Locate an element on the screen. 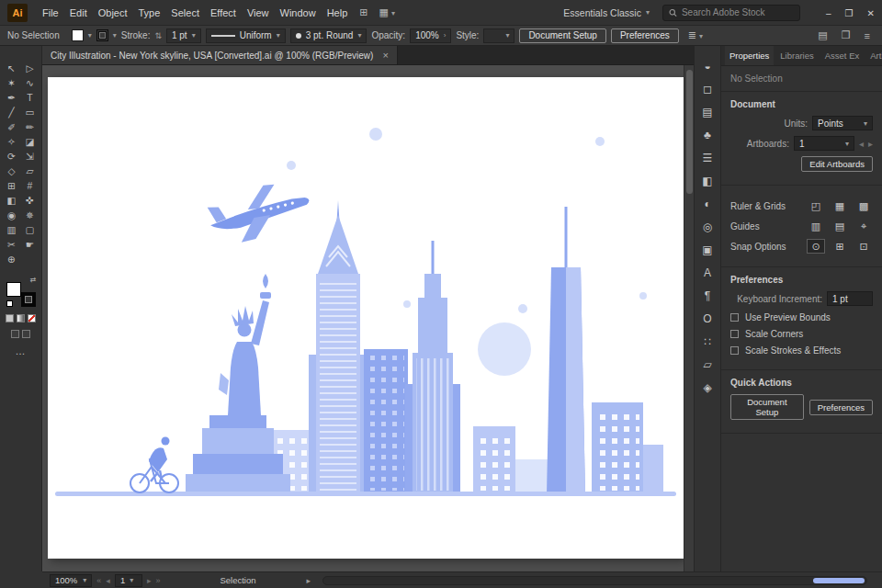  artboard-number-field: 1▾ is located at coordinates (129, 581).